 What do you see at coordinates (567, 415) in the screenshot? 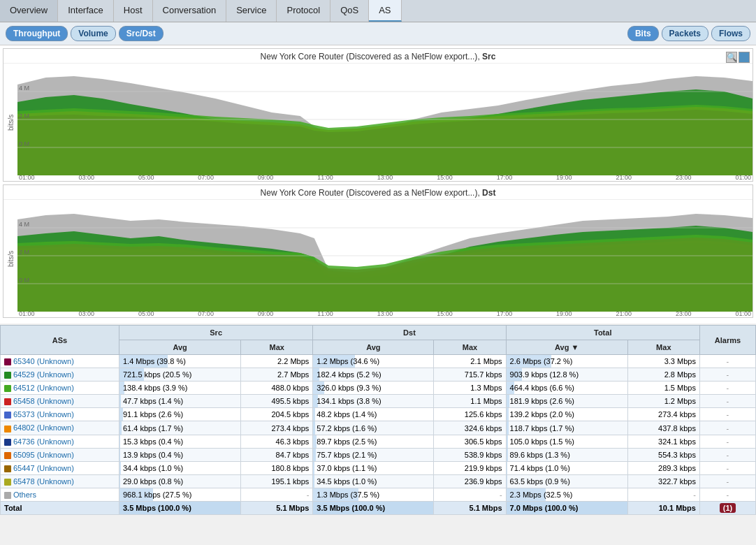
I see `tot-avg: 139.2 kbps (2.0 %)` at bounding box center [567, 415].